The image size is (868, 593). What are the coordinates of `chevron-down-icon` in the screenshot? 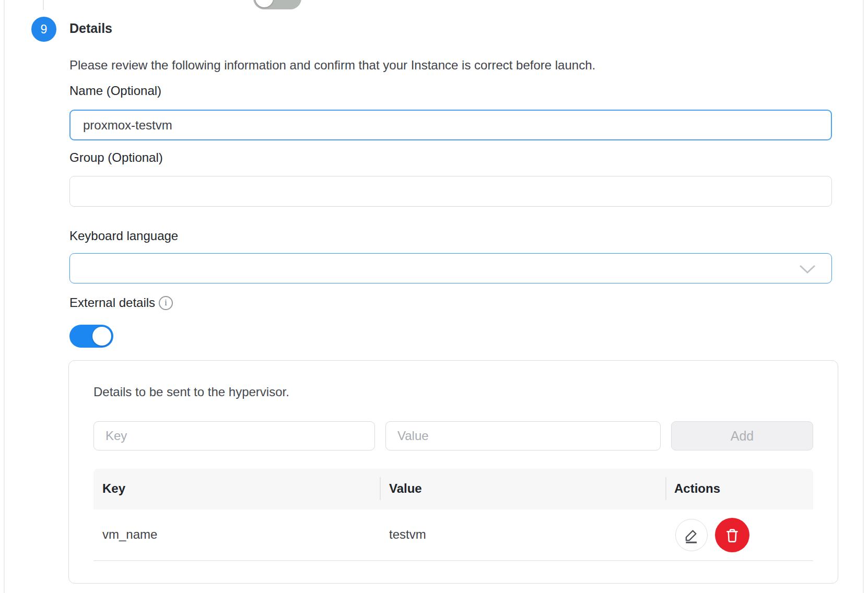 It's located at (807, 269).